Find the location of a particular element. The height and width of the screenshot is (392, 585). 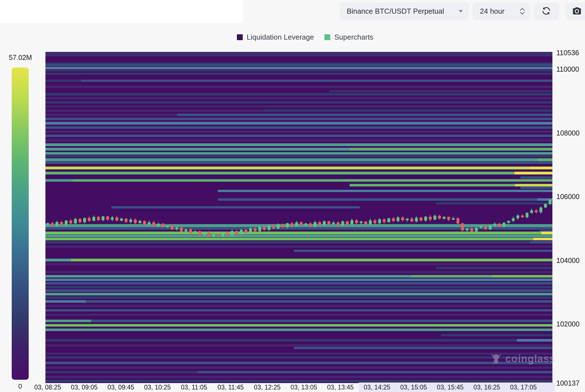

x-axis-label: 03, 08:25 is located at coordinates (48, 388).